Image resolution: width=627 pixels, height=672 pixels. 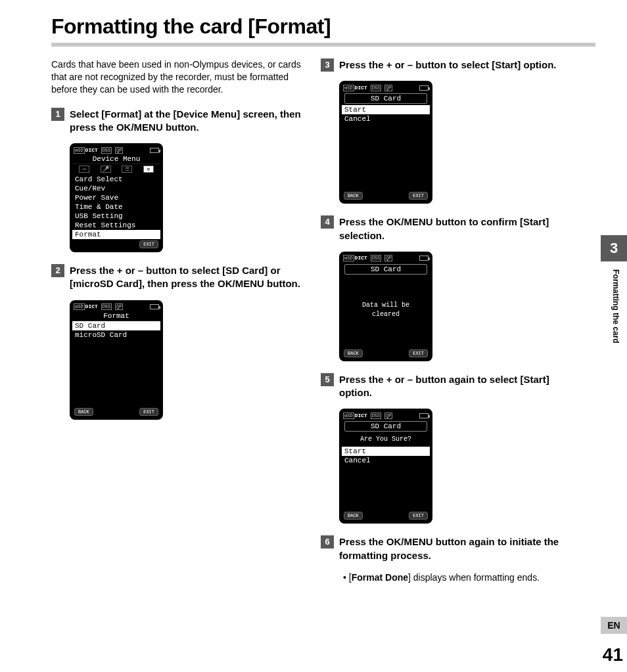 I want to click on step-number-badge: 6, so click(x=327, y=542).